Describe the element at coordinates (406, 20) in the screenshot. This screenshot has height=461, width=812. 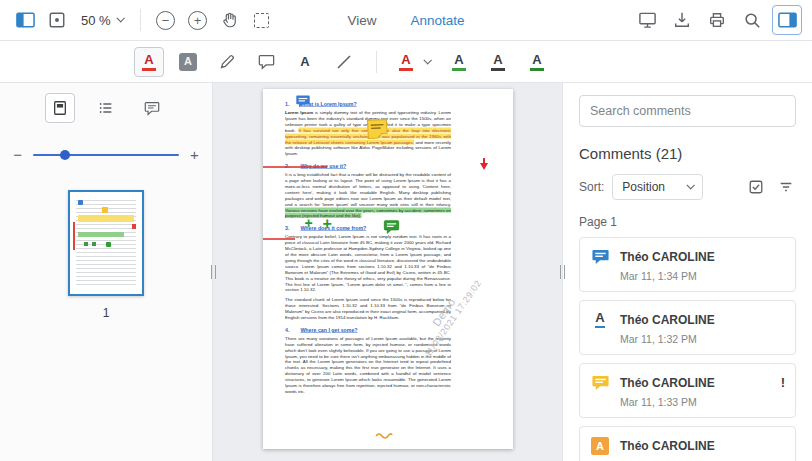
I see `top-toolbar: 50 % − + View Annotate` at that location.